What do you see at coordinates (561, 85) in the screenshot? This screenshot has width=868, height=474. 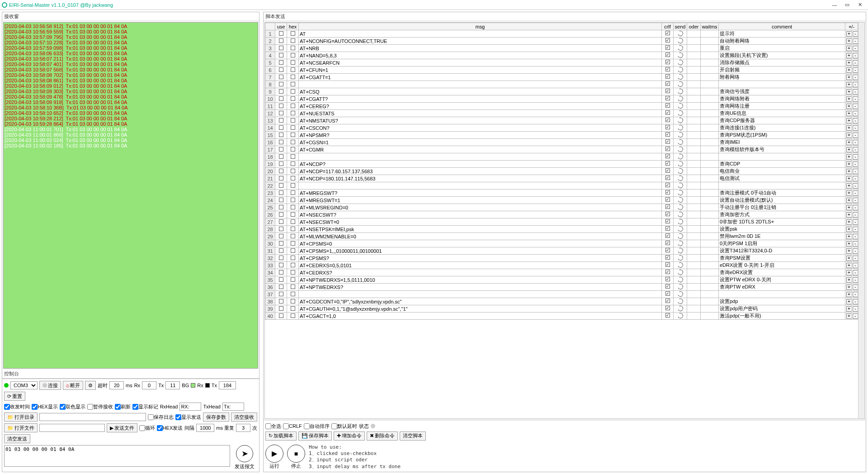 I see `table-row: 8+-` at bounding box center [561, 85].